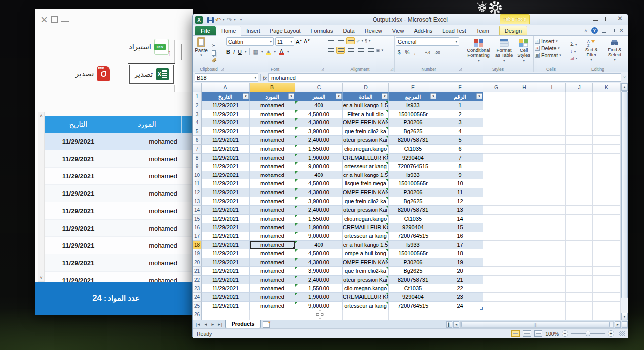  I want to click on next-sheet-icon: ►, so click(213, 324).